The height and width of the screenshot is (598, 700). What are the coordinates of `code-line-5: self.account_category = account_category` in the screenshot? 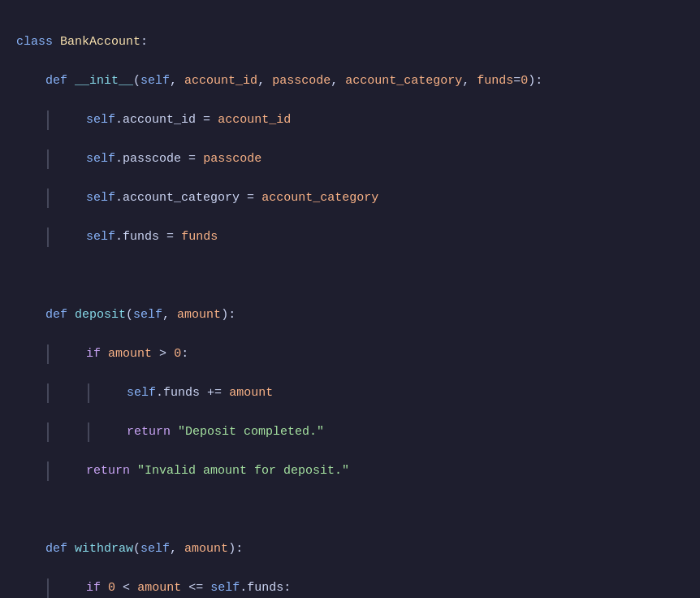 It's located at (350, 198).